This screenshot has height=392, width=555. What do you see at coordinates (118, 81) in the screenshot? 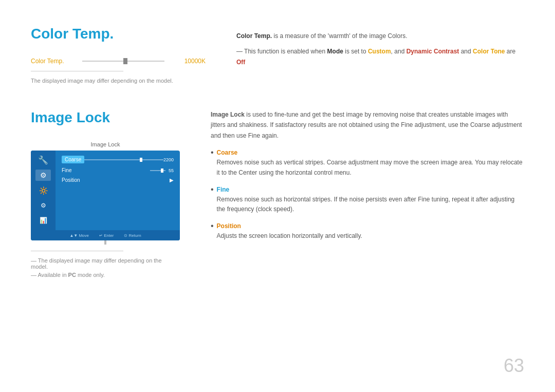
I see `color-temp-note: The displayed image may differ depending…` at bounding box center [118, 81].